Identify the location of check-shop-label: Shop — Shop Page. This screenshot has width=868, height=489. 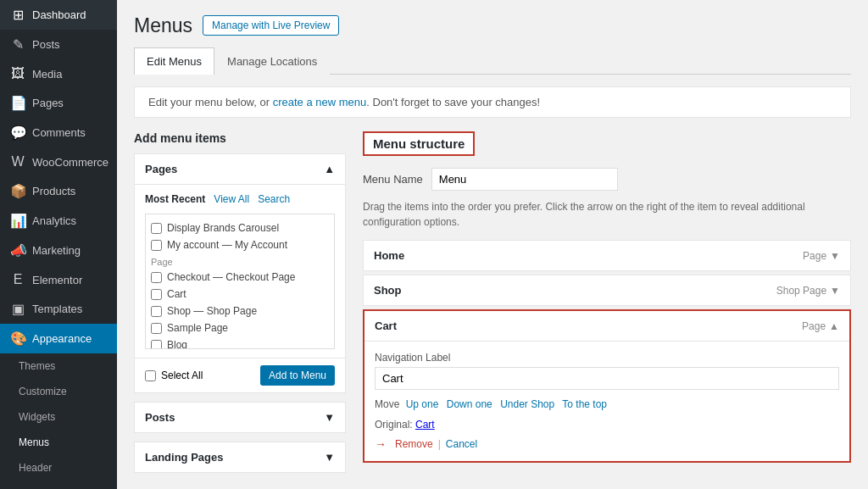
(212, 311).